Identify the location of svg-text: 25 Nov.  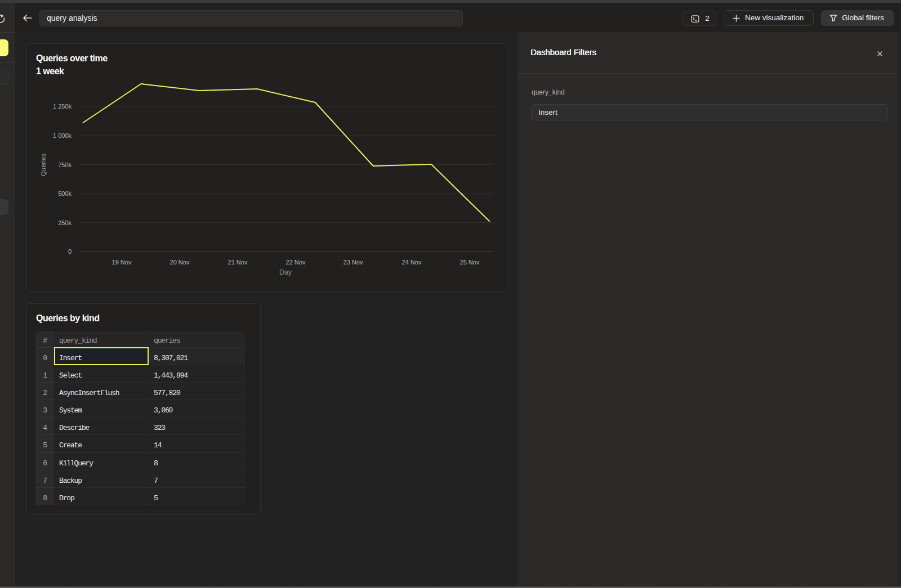
(470, 262).